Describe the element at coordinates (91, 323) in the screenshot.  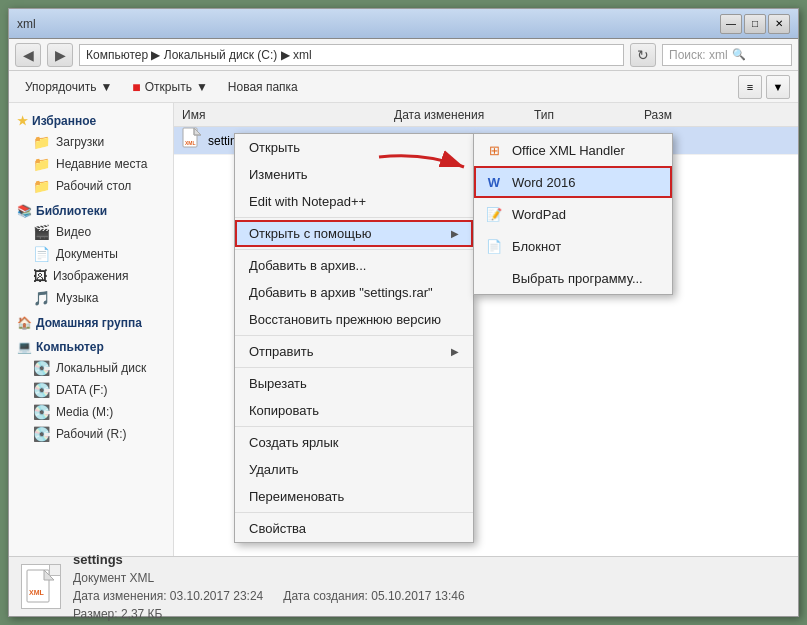
I see `sidebar-section-homegroup: 🏠 Домашняя группа` at that location.